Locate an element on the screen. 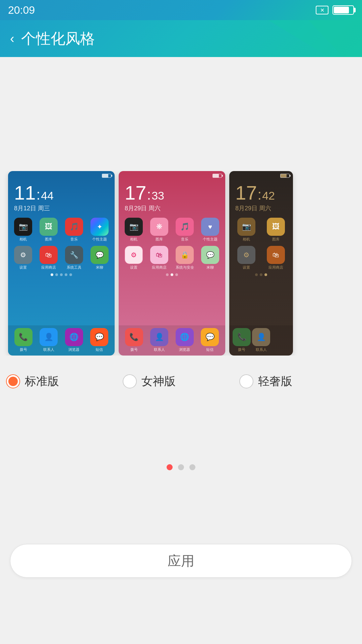  radio-label-goddess: 女神版 is located at coordinates (159, 381).